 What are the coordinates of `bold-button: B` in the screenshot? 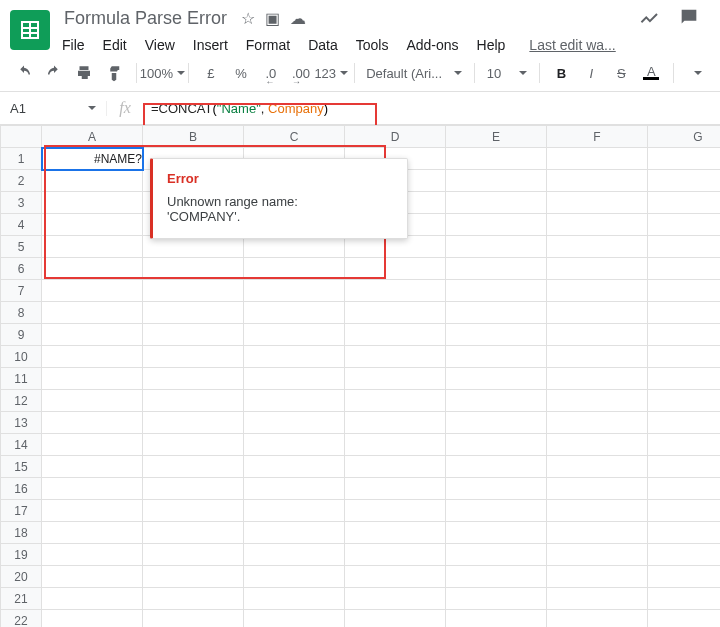 It's located at (561, 73).